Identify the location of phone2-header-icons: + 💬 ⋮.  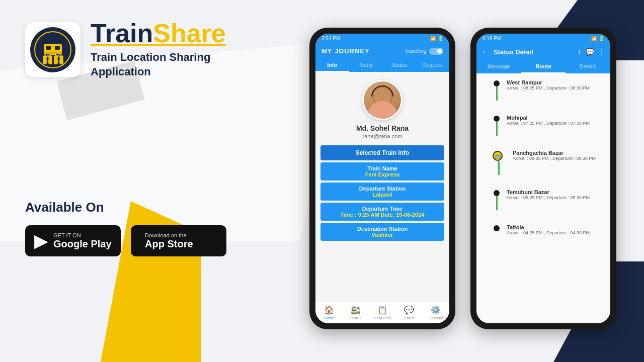
(592, 52).